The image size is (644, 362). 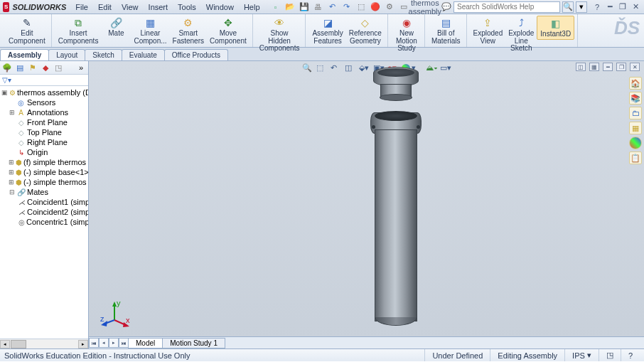 What do you see at coordinates (290, 7) in the screenshot?
I see `open-icon: 📂` at bounding box center [290, 7].